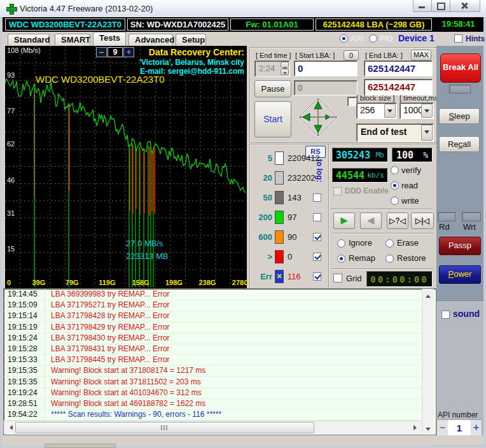 The height and width of the screenshot is (448, 486). What do you see at coordinates (350, 176) in the screenshot?
I see `speed-value: 44544` at bounding box center [350, 176].